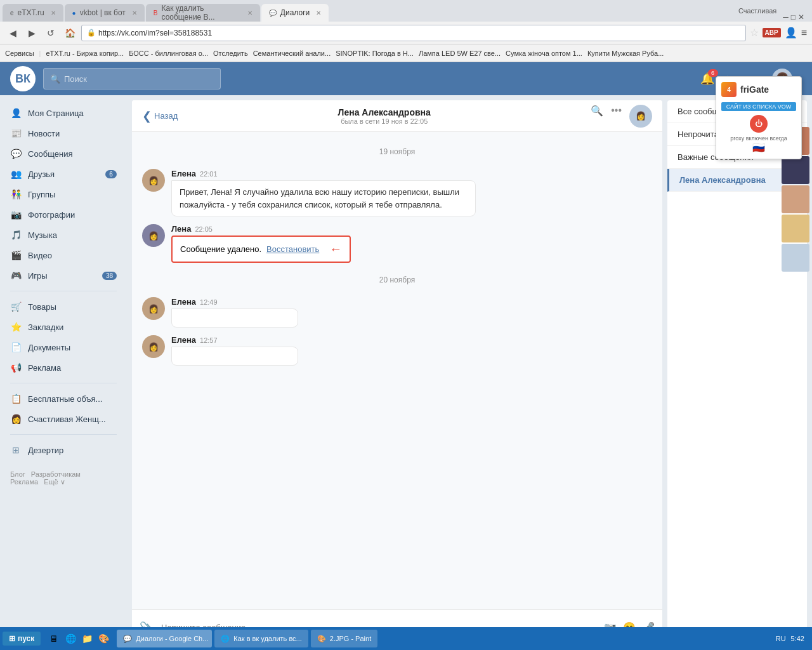 This screenshot has width=812, height=650. I want to click on footer-more-link: Ещё ∨, so click(55, 482).